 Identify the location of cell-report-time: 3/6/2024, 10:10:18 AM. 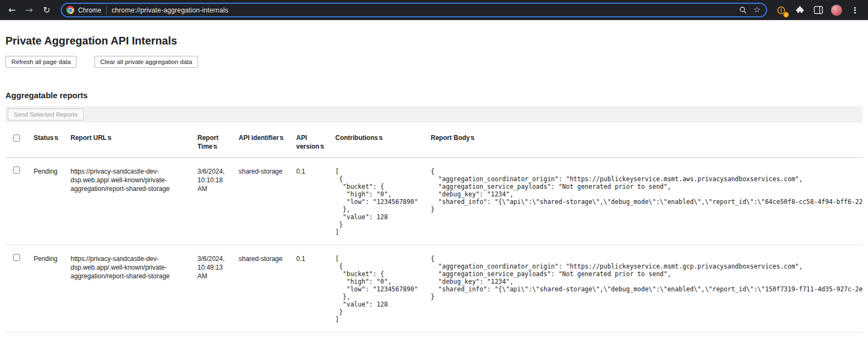
(212, 202).